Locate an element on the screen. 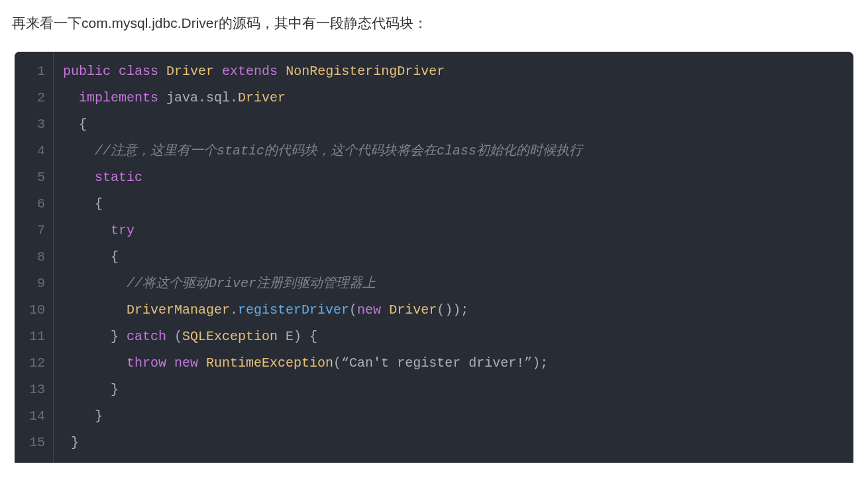  code-line: static is located at coordinates (455, 178).